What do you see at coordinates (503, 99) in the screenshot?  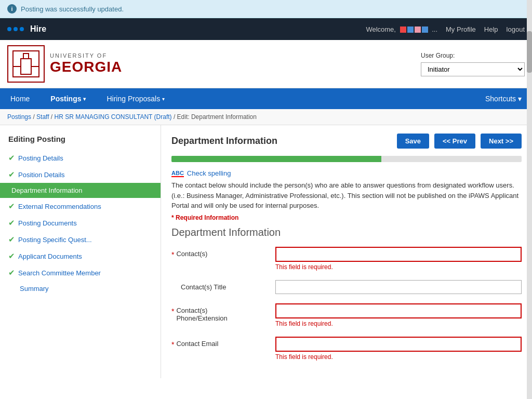 I see `shortcuts-button: Shortcuts ▾` at bounding box center [503, 99].